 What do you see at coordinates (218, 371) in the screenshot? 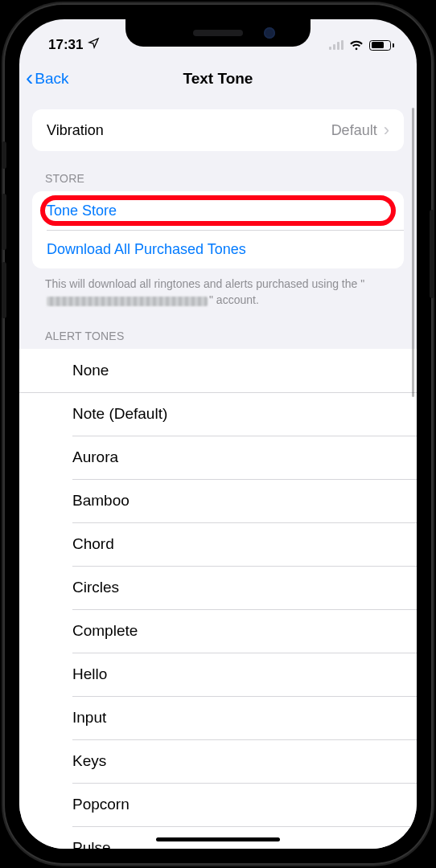
I see `alert-tone-row: None` at bounding box center [218, 371].